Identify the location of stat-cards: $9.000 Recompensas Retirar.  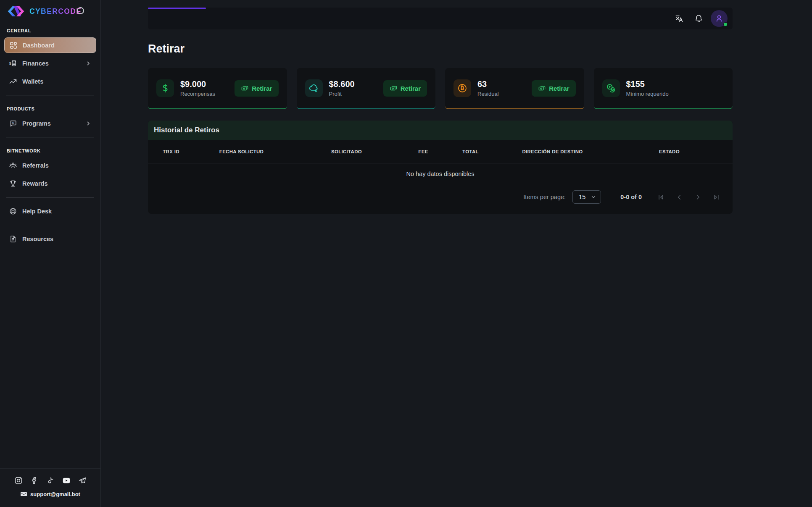
(440, 89).